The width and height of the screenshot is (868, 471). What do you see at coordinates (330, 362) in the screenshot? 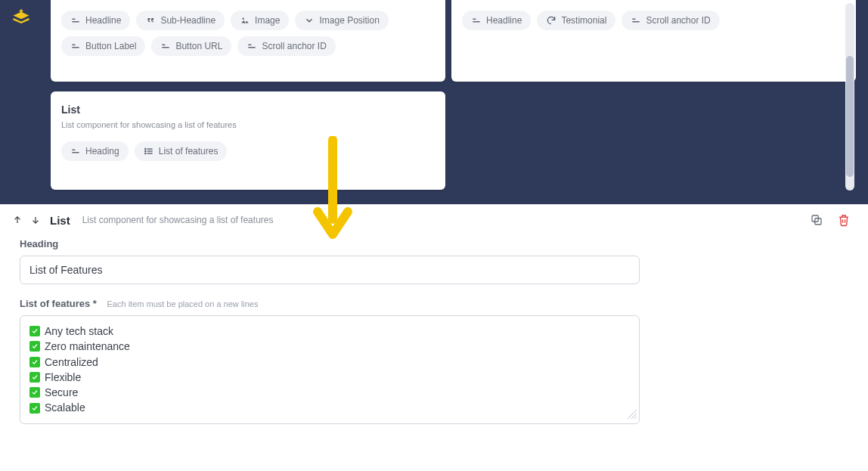
I see `feature-line: Centralized` at bounding box center [330, 362].